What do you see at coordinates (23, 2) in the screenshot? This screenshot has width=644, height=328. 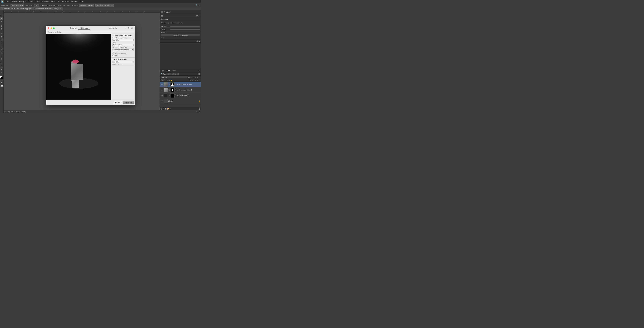 I see `menu-image: Immagine` at bounding box center [23, 2].